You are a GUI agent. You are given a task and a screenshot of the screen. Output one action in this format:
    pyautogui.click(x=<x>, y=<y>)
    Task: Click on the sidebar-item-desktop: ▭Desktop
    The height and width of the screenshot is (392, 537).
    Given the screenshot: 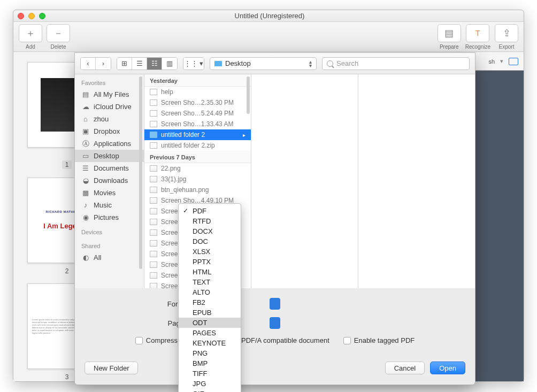 What is the action you would take?
    pyautogui.click(x=109, y=156)
    